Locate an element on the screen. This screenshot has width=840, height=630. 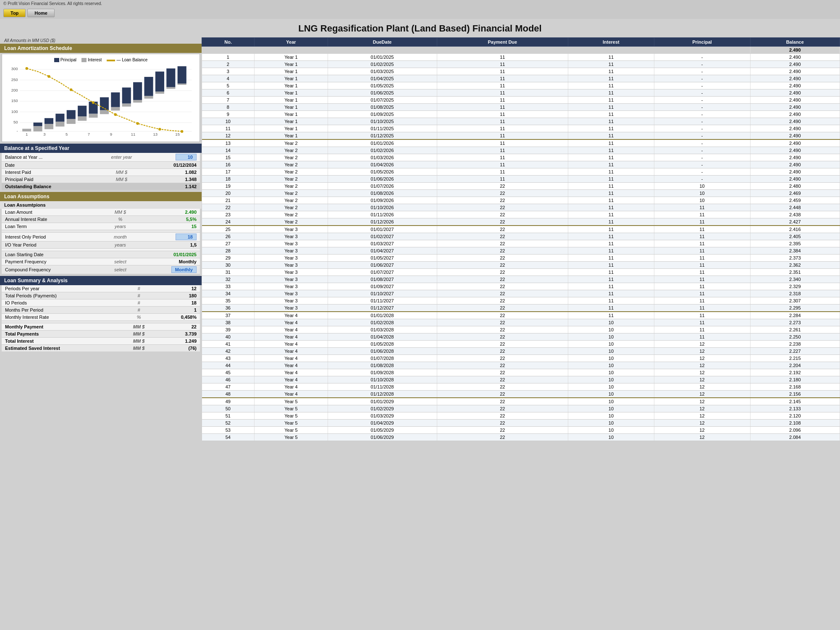
total-payments-unit: MM $ is located at coordinates (139, 334).